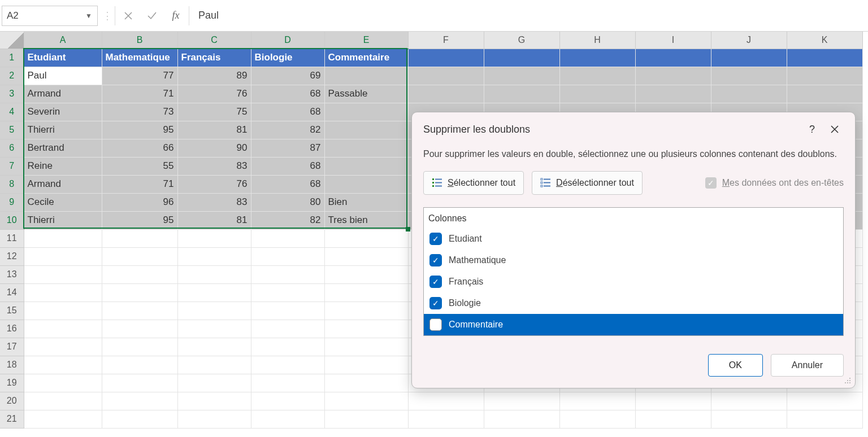 This screenshot has width=868, height=437. Describe the element at coordinates (12, 329) in the screenshot. I see `row-header: 16` at that location.